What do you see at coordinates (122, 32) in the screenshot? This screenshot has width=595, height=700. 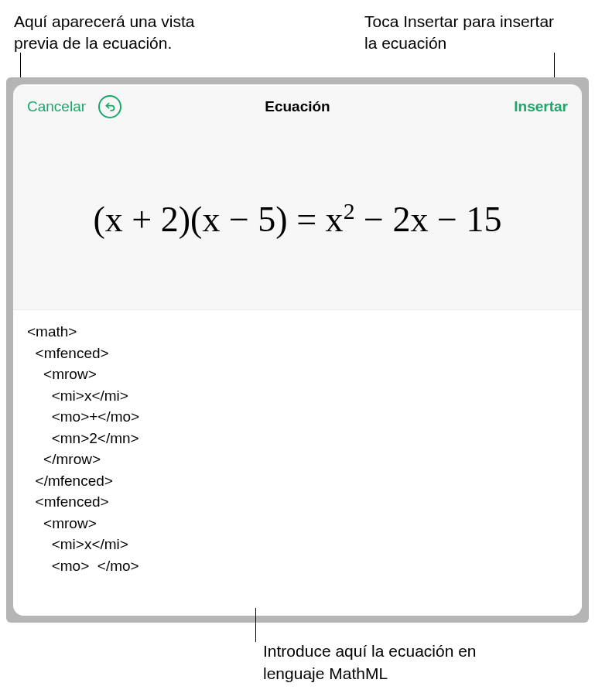 I see `callout-preview: Aquí aparecerá una vista previa de la ec…` at bounding box center [122, 32].